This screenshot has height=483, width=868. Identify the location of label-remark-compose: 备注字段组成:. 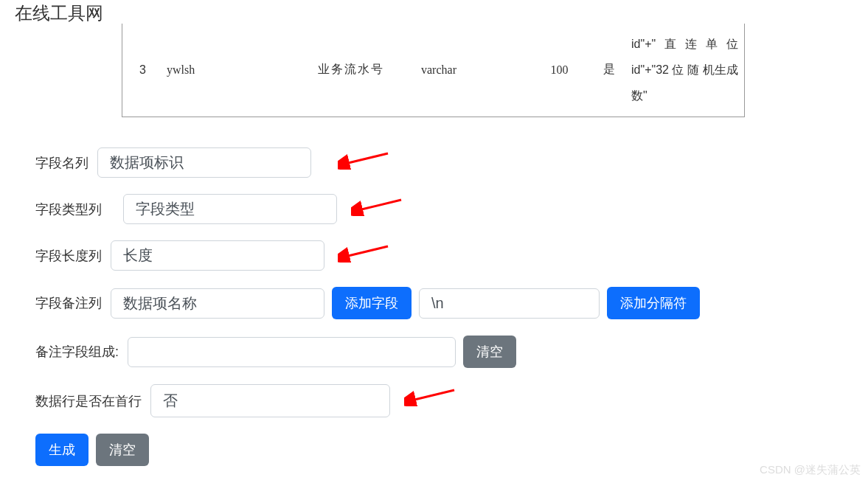
(77, 352).